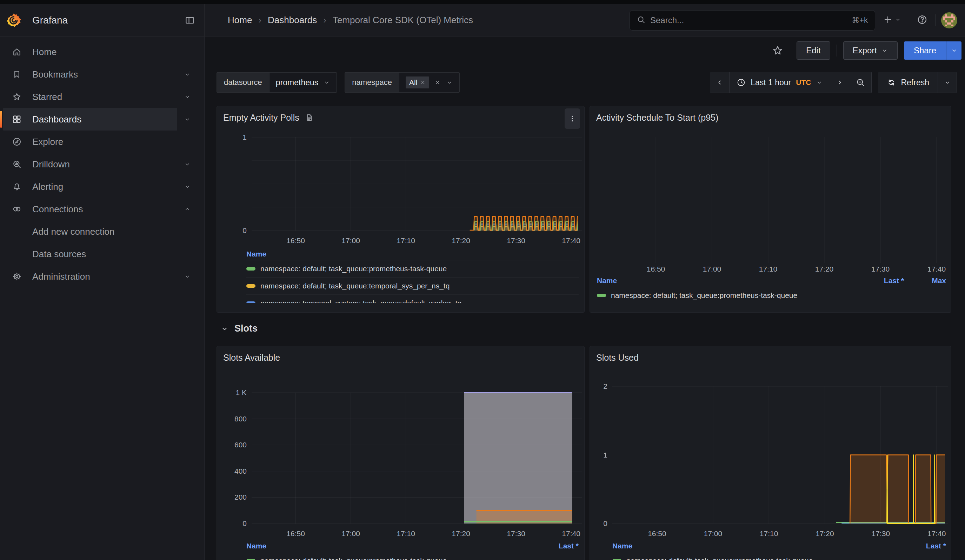 The image size is (965, 560). What do you see at coordinates (17, 52) in the screenshot?
I see `home-icon` at bounding box center [17, 52].